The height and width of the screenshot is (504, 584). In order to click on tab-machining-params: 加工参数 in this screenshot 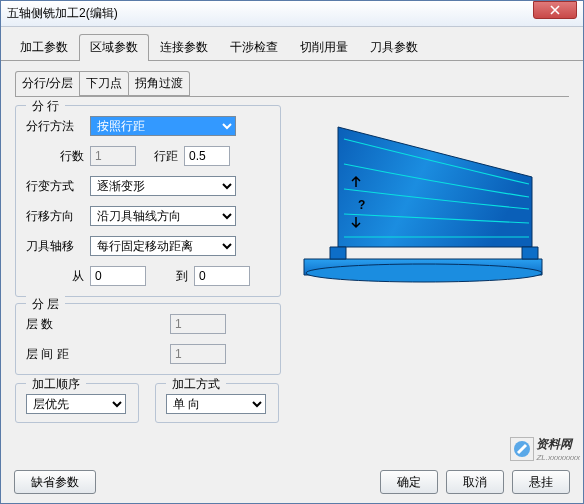, I will do `click(44, 48)`.